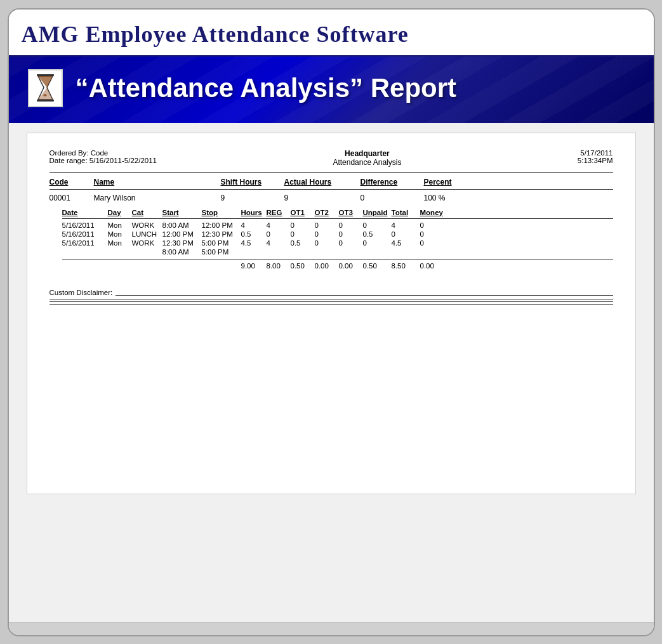  Describe the element at coordinates (253, 182) in the screenshot. I see `col-shift: Shift Hours` at that location.